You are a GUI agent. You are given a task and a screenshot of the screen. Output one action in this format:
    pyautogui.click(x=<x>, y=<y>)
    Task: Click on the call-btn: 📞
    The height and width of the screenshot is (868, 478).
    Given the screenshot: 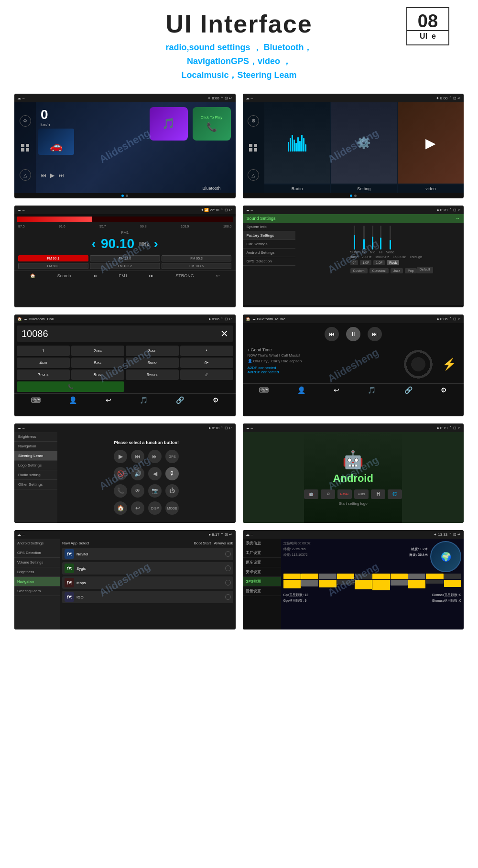 What is the action you would take?
    pyautogui.click(x=71, y=387)
    